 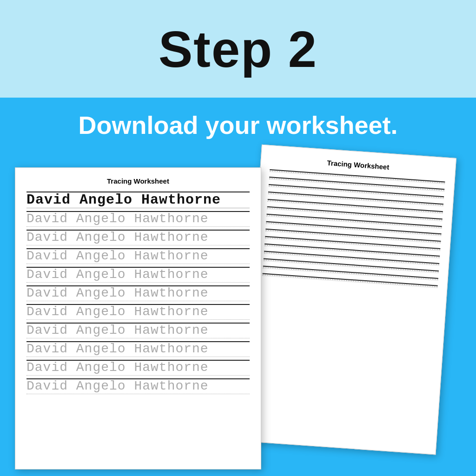 What do you see at coordinates (353, 229) in the screenshot?
I see `lines-area` at bounding box center [353, 229].